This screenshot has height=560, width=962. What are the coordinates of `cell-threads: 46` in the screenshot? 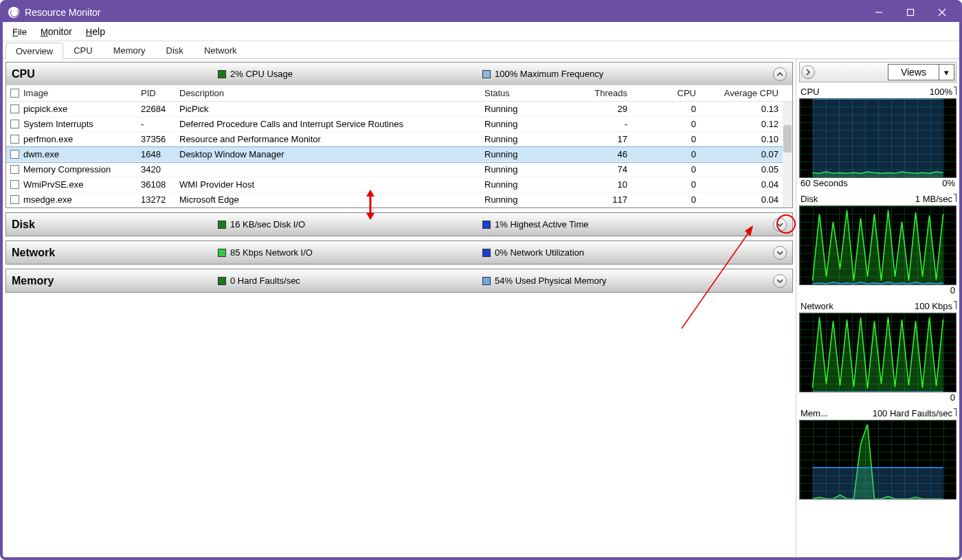 It's located at (594, 154).